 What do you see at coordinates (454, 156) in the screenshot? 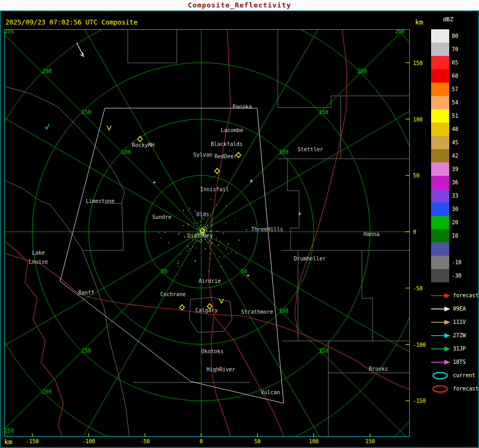
I see `dbz-scale: 80706560575451484542393633302010-10-30` at bounding box center [454, 156].